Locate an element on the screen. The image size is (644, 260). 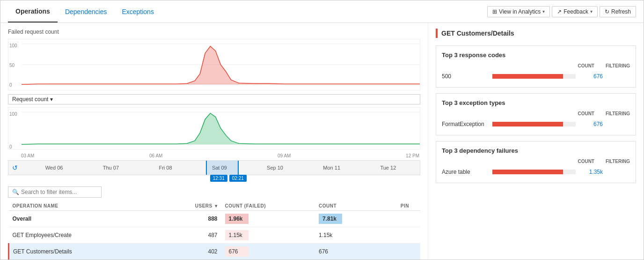
col-filtering-label-ex: FILTERING is located at coordinates (618, 113).